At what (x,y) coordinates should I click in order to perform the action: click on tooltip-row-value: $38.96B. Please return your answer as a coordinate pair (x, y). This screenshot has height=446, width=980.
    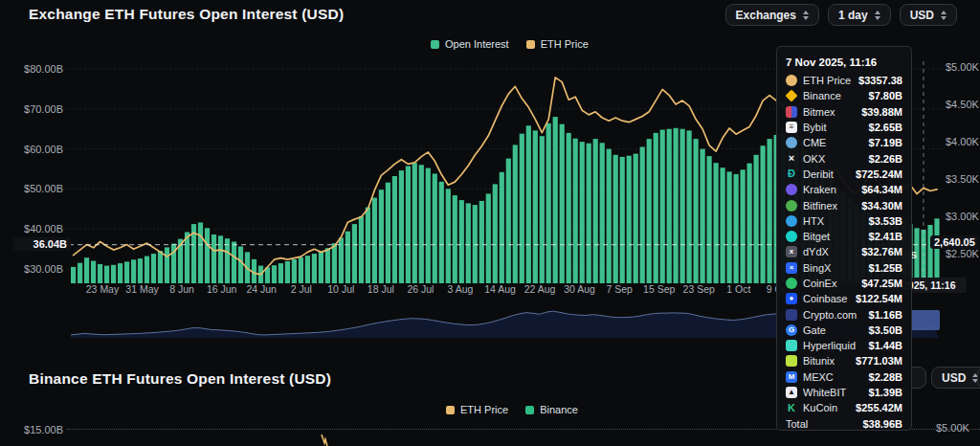
    Looking at the image, I should click on (882, 424).